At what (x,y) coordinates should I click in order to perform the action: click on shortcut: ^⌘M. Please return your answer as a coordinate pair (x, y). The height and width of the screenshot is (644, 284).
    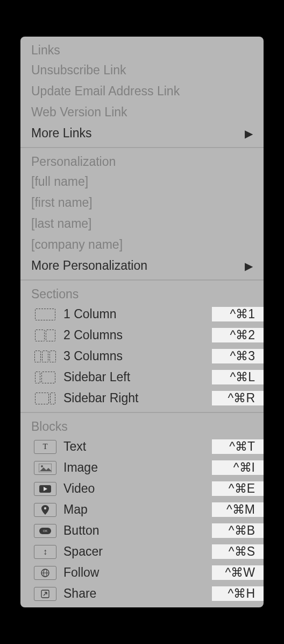
    Looking at the image, I should click on (238, 509).